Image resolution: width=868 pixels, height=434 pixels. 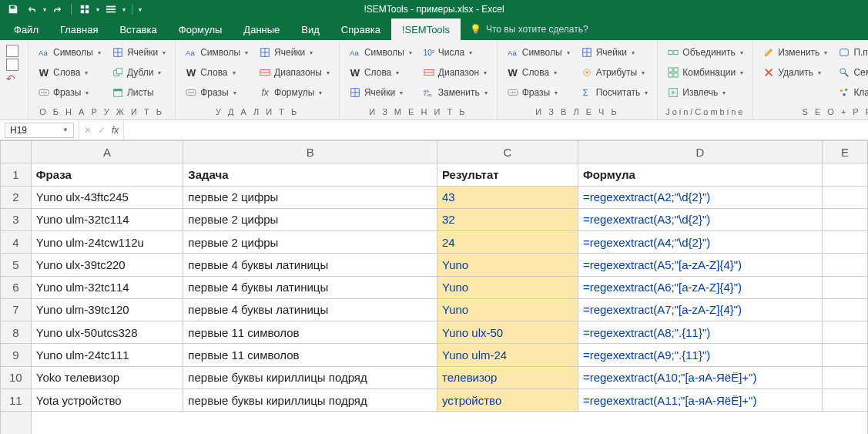 I want to click on ribbon-button: ΣПосчитать▾, so click(x=615, y=93).